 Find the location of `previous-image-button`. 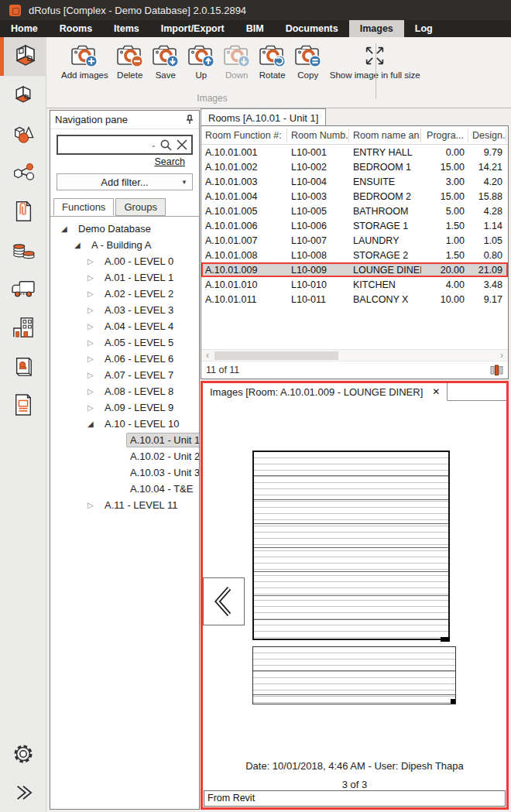

previous-image-button is located at coordinates (224, 601).